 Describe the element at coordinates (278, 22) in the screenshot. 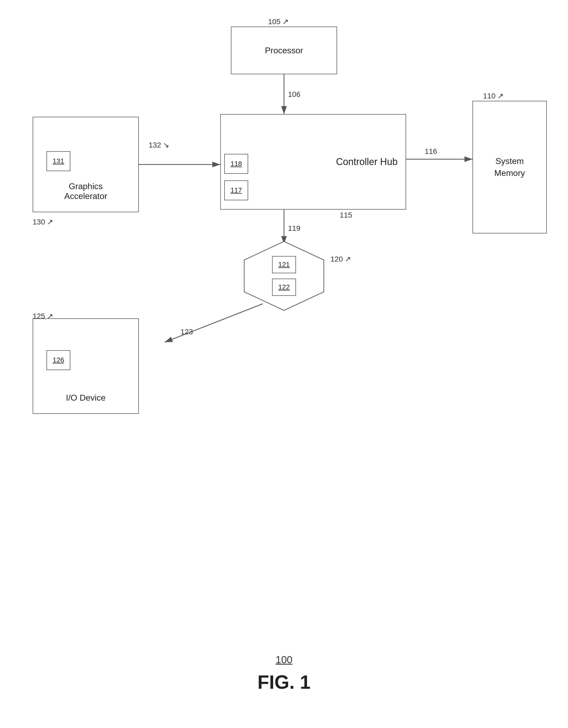

I see `processor-ref: 105 ↗` at that location.